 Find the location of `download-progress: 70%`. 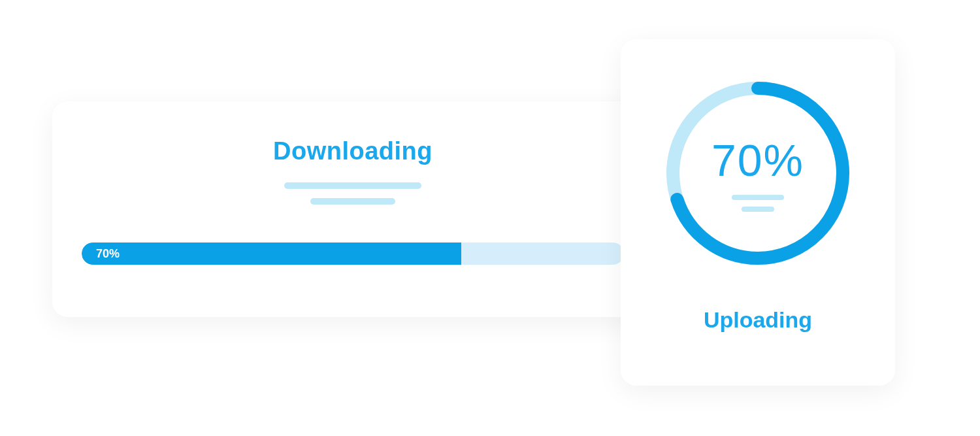

download-progress: 70% is located at coordinates (353, 254).